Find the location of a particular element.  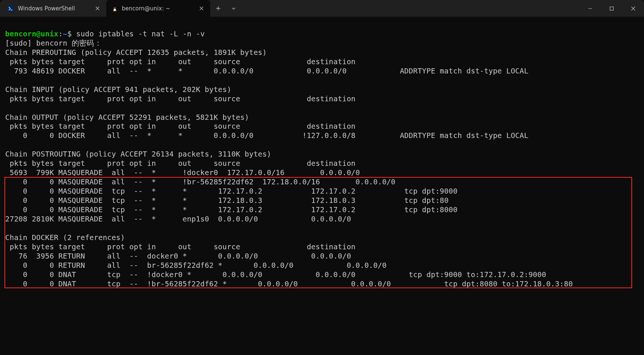

tab-bencorn-unix: bencorn@unix: ~ is located at coordinates (158, 8).